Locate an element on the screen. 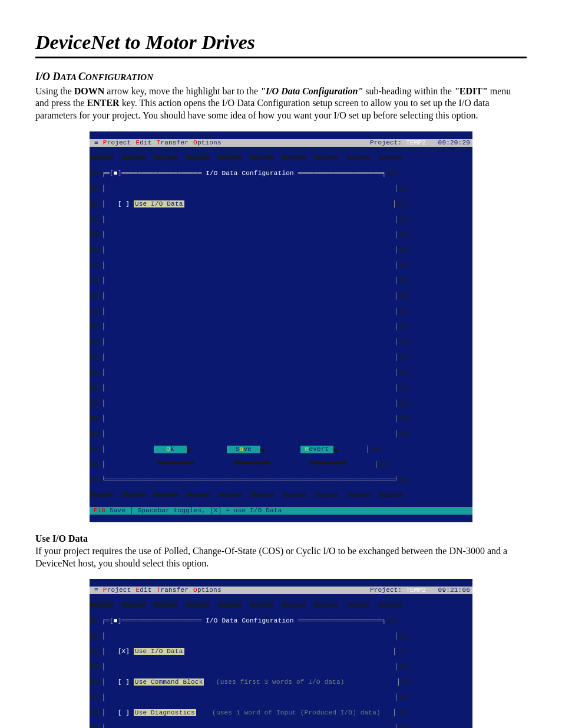 Image resolution: width=562 pixels, height=728 pixels. use-cmd-label: Use Command Block is located at coordinates (169, 682).